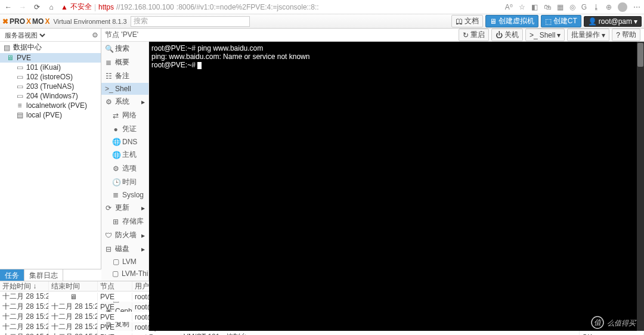 The height and width of the screenshot is (335, 644). I want to click on menu-lvm: ▢LVM, so click(125, 262).